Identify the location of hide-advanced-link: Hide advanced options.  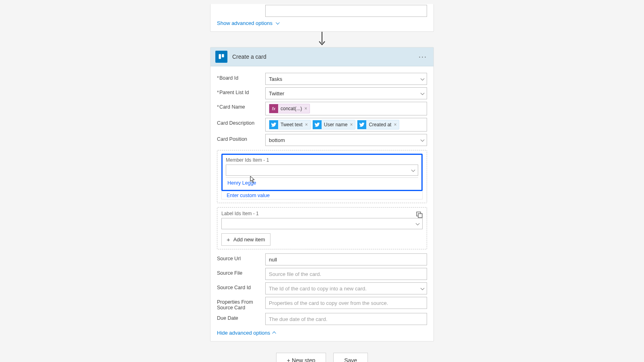
(246, 333).